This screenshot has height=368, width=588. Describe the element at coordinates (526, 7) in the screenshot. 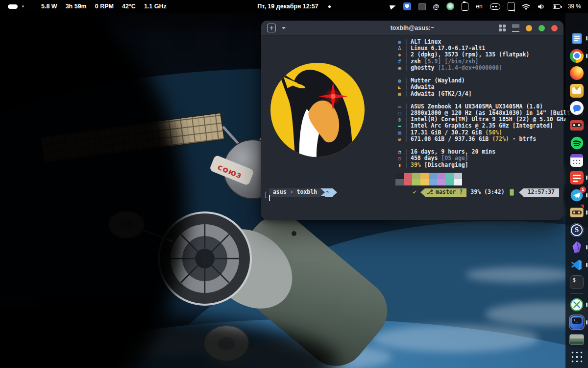

I see `wifi-icon` at that location.